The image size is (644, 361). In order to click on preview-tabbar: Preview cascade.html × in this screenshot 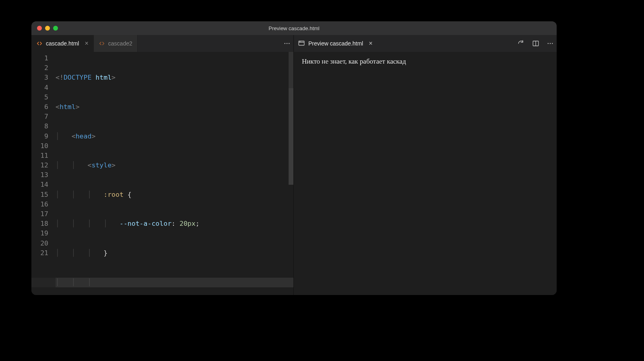, I will do `click(425, 43)`.